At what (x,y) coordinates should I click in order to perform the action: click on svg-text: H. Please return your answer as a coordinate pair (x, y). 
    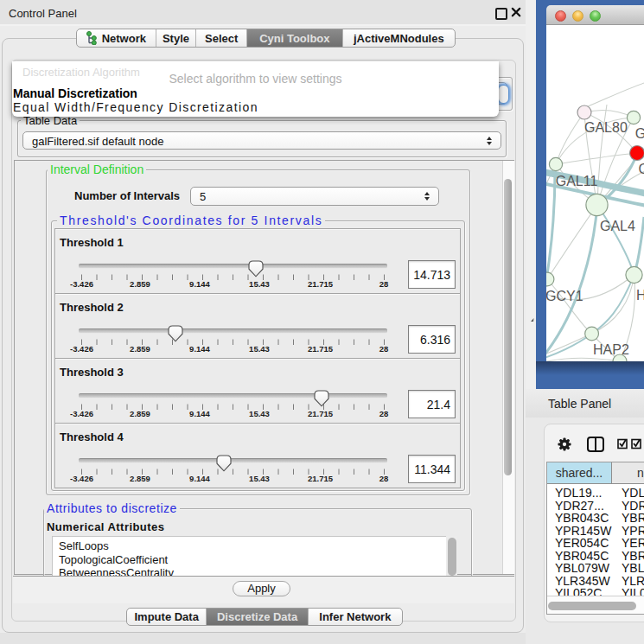
    Looking at the image, I should click on (640, 296).